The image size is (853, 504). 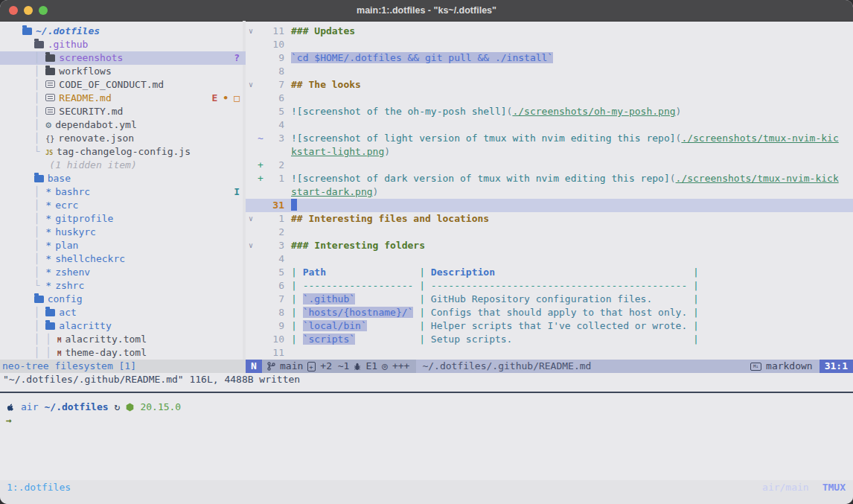 I want to click on tree-item--dotfiles: ~/.dotfiles, so click(x=123, y=31).